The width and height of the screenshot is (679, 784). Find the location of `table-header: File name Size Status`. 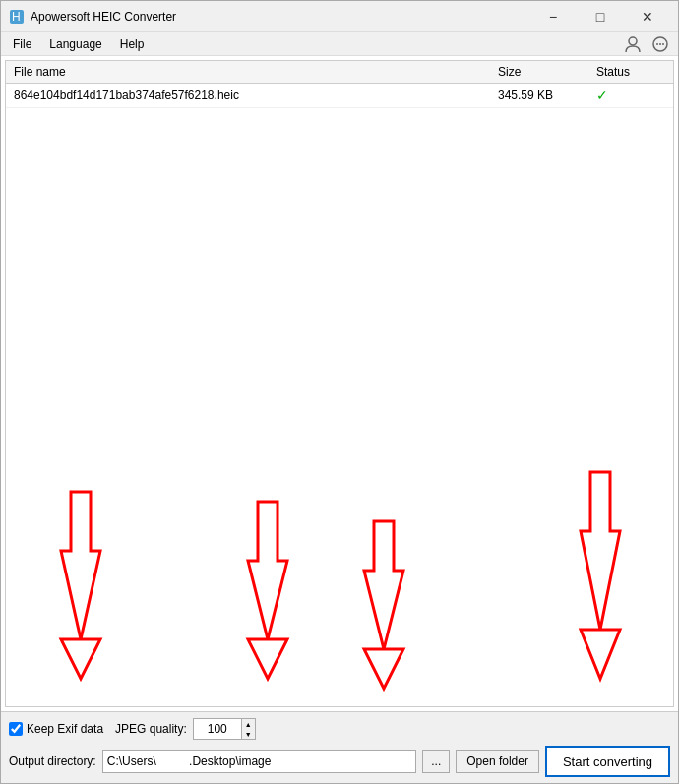

table-header: File name Size Status is located at coordinates (340, 73).